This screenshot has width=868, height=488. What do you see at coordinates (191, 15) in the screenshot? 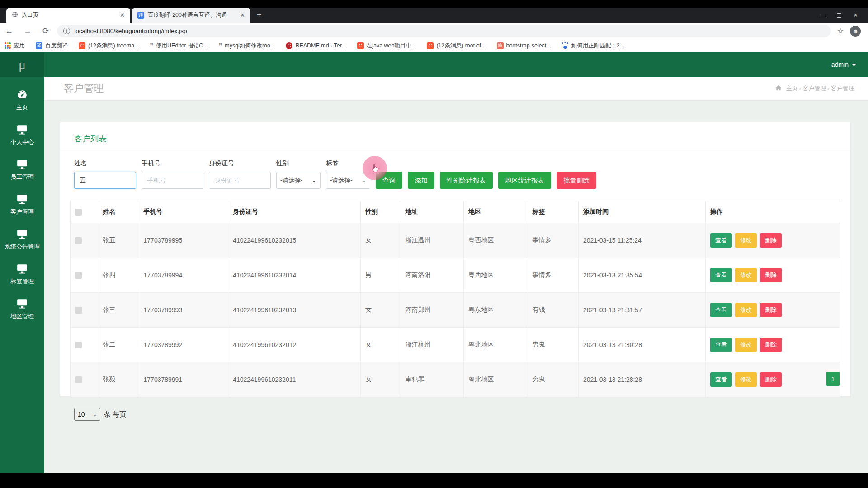
I see `browser-tab-inactive: 译 百度翻译-200种语言互译、沟通 ✕` at bounding box center [191, 15].